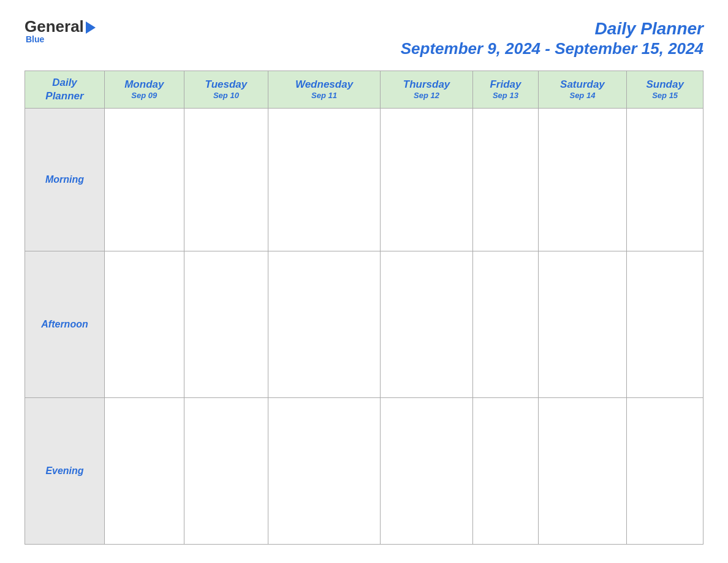 This screenshot has width=728, height=563. What do you see at coordinates (227, 85) in the screenshot?
I see `day-name-tuesday: Tuesday` at bounding box center [227, 85].